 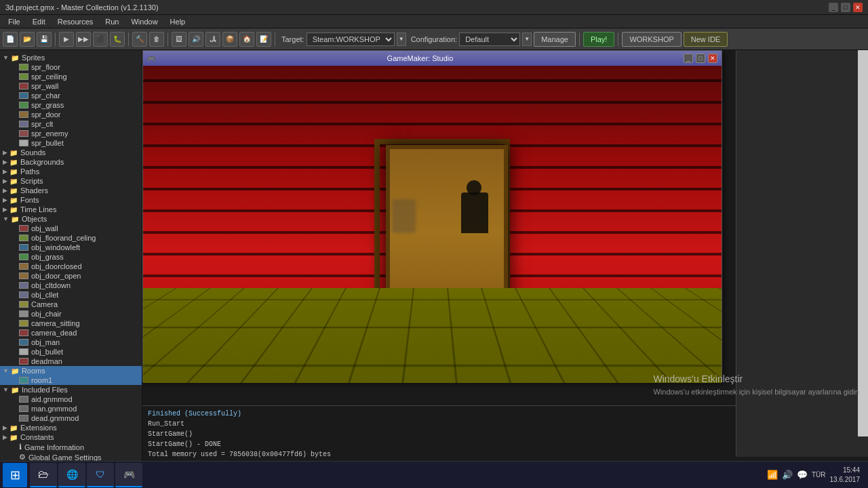 What do you see at coordinates (846, 7) in the screenshot?
I see `maximize-button: □` at bounding box center [846, 7].